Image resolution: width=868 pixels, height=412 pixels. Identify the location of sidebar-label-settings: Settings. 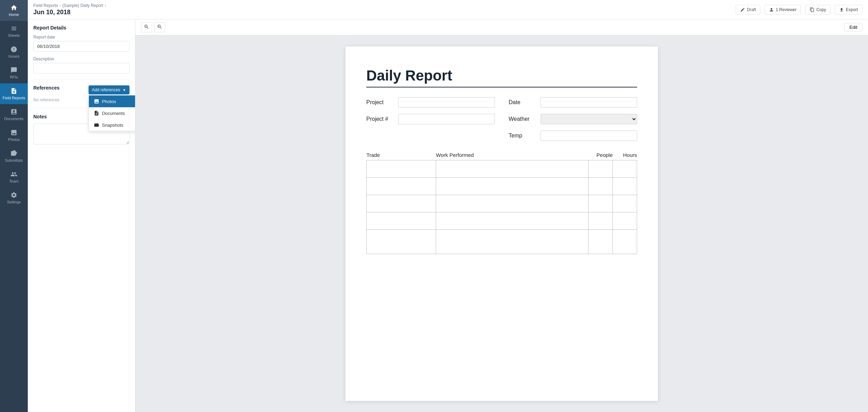
(14, 202).